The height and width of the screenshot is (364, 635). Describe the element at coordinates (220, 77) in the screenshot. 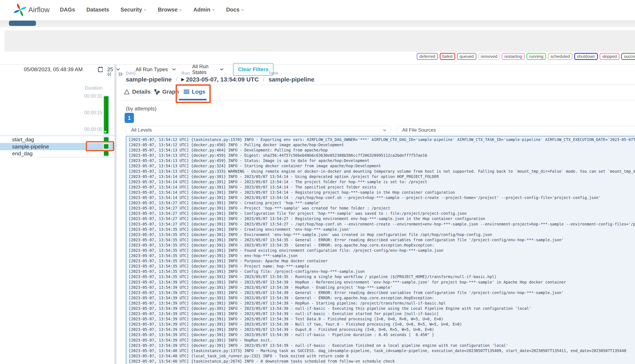

I see `breadcrumb: DAG sample-pipeline / Run ▶ 2023-05-07, …` at that location.